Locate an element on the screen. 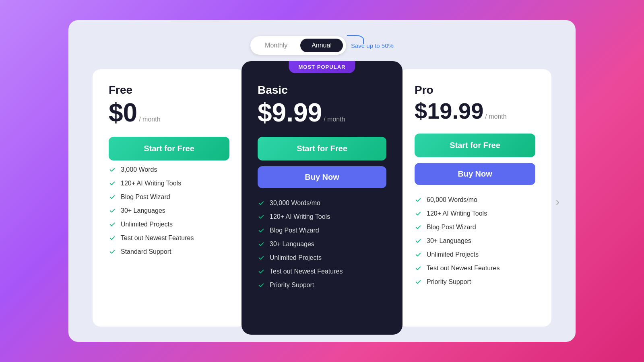 The width and height of the screenshot is (644, 362). basic-price-period: / month is located at coordinates (334, 119).